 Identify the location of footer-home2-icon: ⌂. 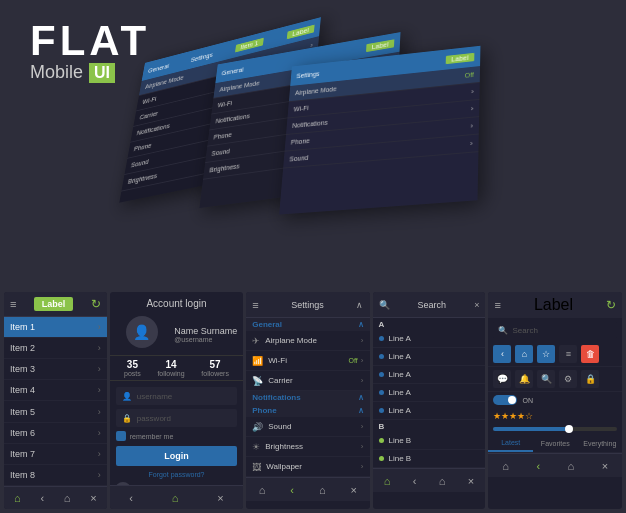
(68, 498).